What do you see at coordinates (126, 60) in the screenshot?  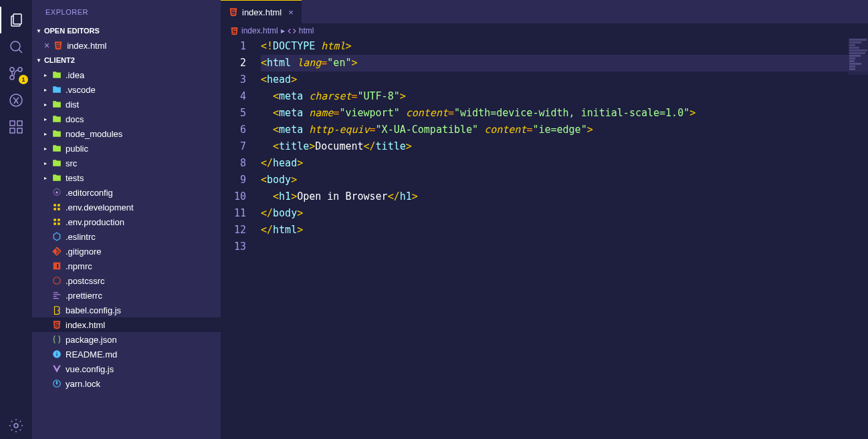 I see `project-header: ▼ CLIENT2` at bounding box center [126, 60].